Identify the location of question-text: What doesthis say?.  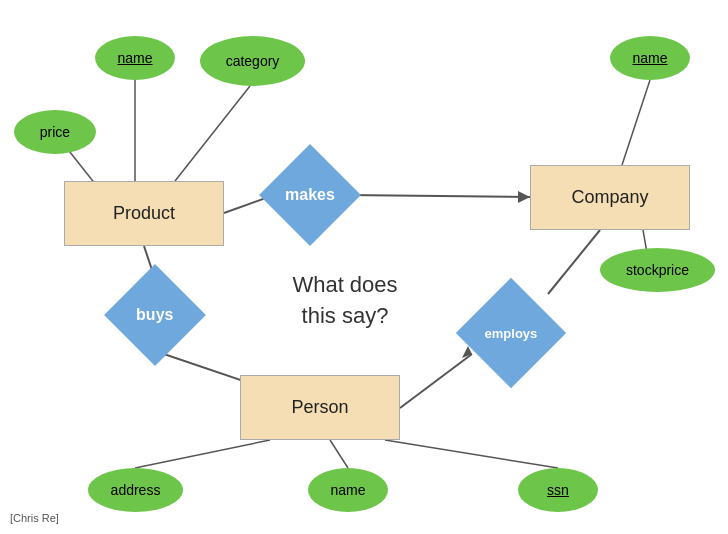
(345, 301).